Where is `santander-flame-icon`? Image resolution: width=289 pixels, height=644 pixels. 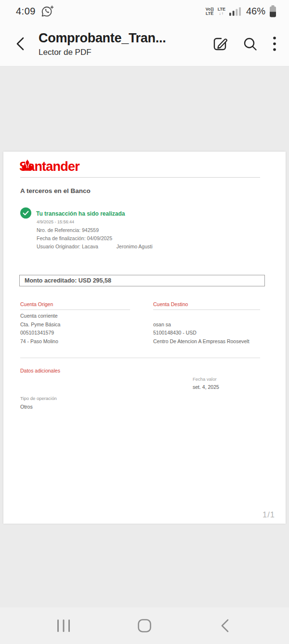
santander-flame-icon is located at coordinates (27, 167).